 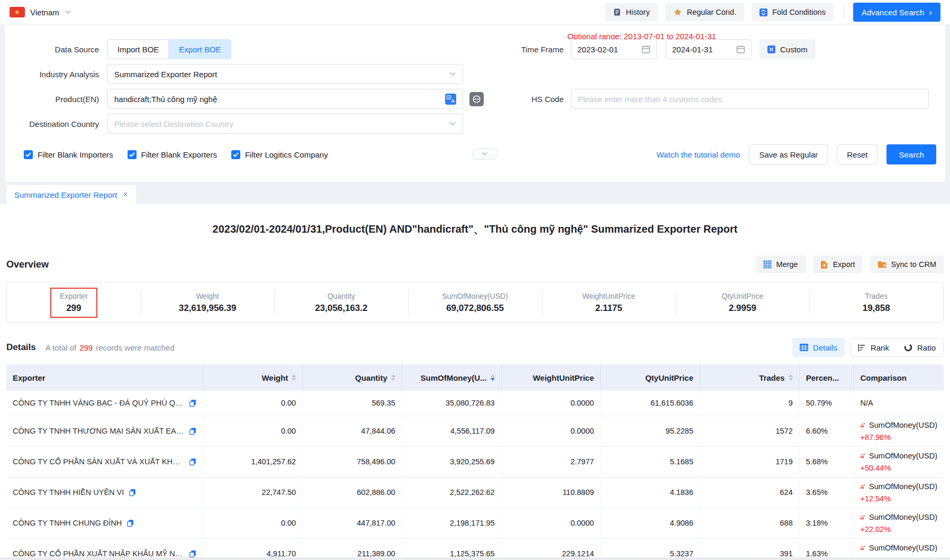 I want to click on stat-label: Weight, so click(x=207, y=296).